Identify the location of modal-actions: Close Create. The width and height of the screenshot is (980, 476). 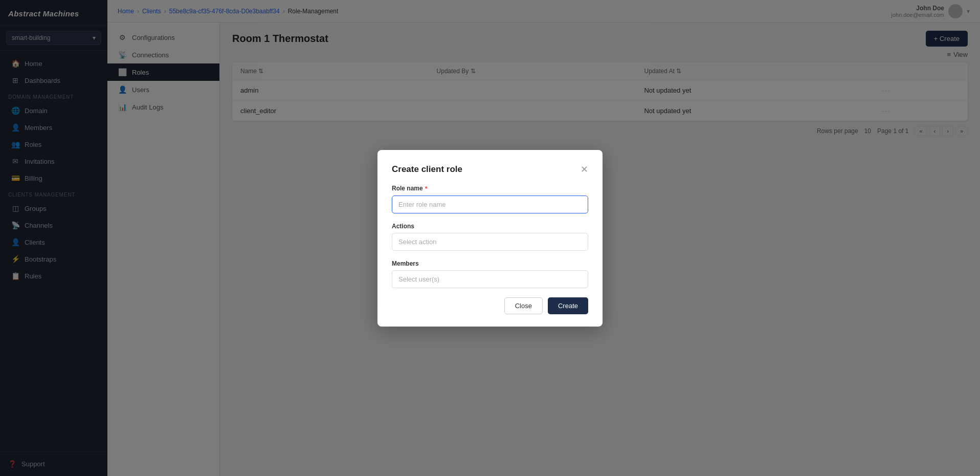
(490, 306).